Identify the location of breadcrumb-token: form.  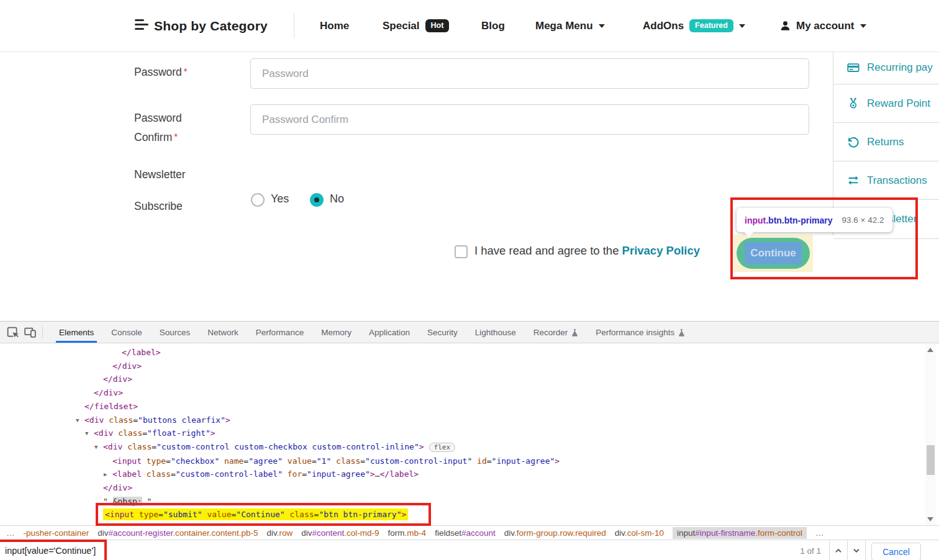
(396, 533).